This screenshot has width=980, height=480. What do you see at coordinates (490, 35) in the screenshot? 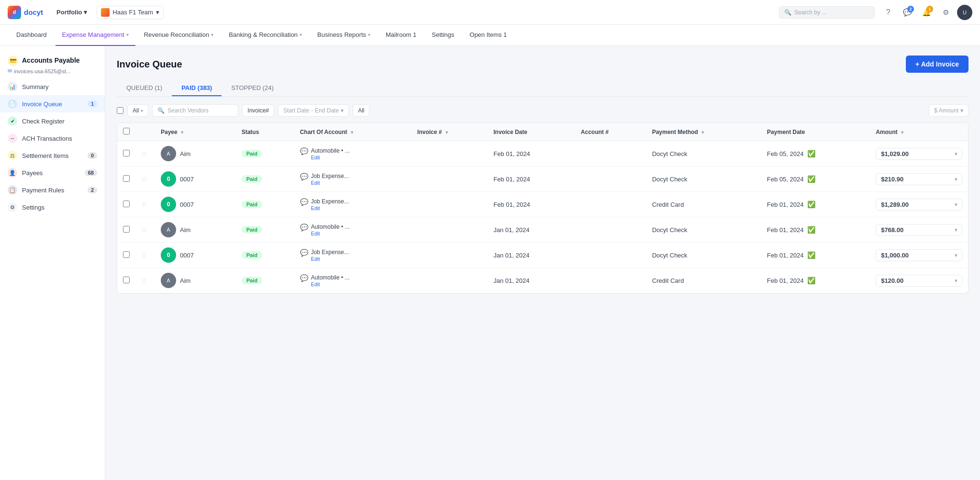
I see `second-nav: Dashboard Expense Management ▾ Revenue R…` at bounding box center [490, 35].